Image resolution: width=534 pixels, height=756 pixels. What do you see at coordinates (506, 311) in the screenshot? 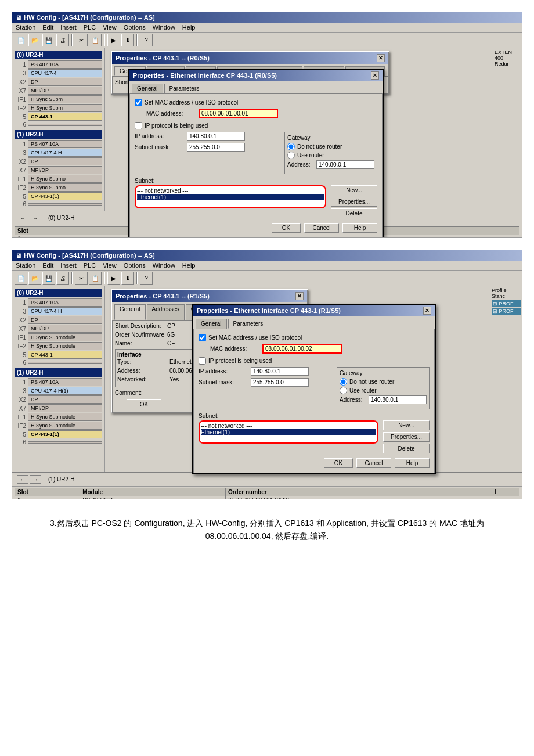
I see `prof-item-2: ⊞ PROF` at bounding box center [506, 311].